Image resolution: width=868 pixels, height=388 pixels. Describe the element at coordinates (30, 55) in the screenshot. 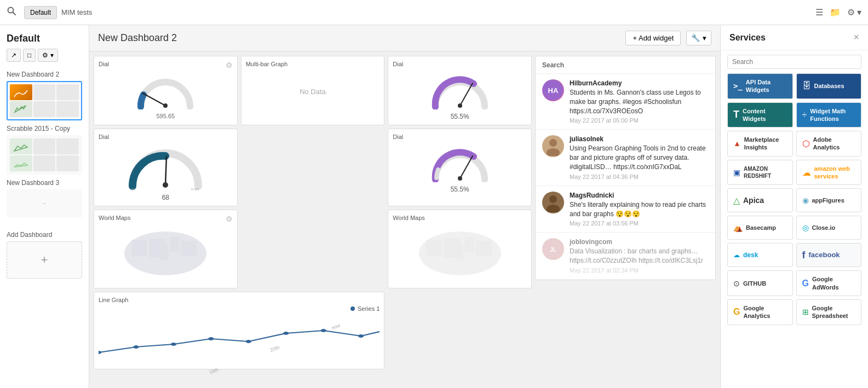

I see `new-dashboard-btn: □` at that location.